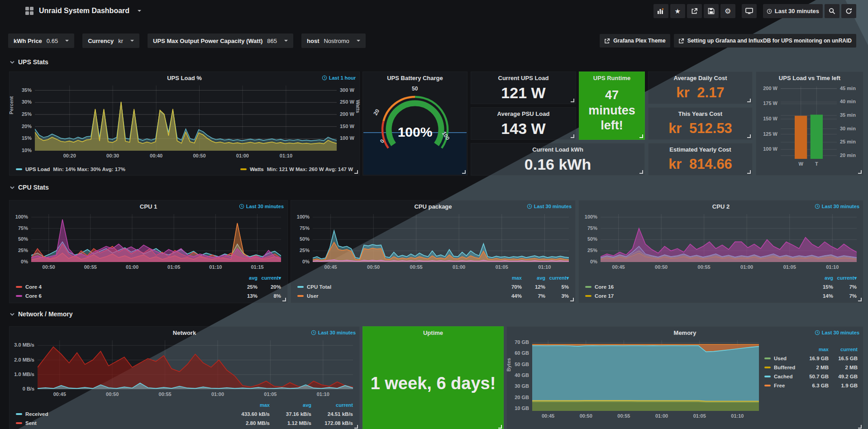  I want to click on cpu-package-chart: 00:4500:5000:5501:0001:0501:10100%75%50%…, so click(441, 238).